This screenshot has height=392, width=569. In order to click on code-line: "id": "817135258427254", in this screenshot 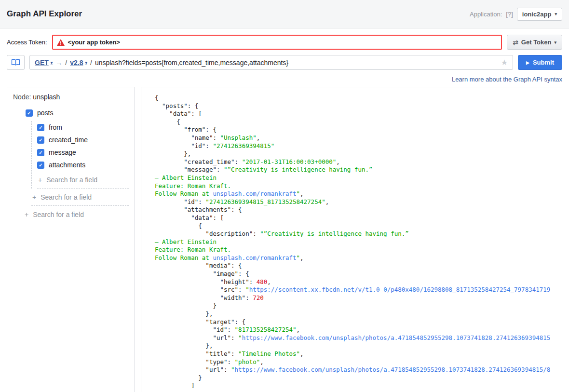, I will do `click(358, 330)`.